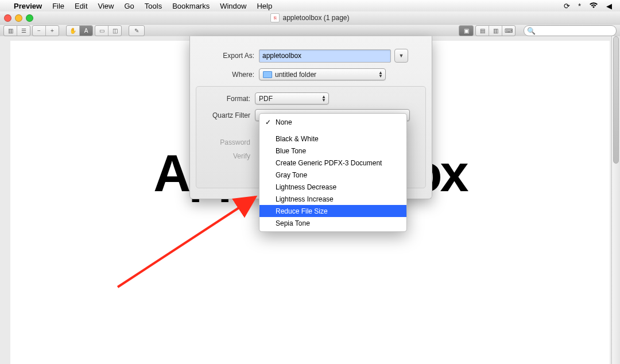 This screenshot has height=364, width=620. Describe the element at coordinates (292, 99) in the screenshot. I see `format-popup: PDF ▲▼` at that location.